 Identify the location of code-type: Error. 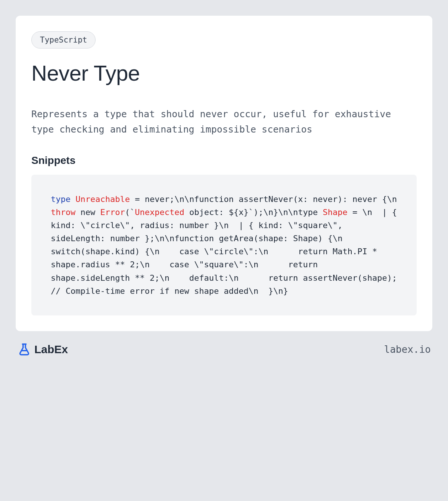
(112, 212).